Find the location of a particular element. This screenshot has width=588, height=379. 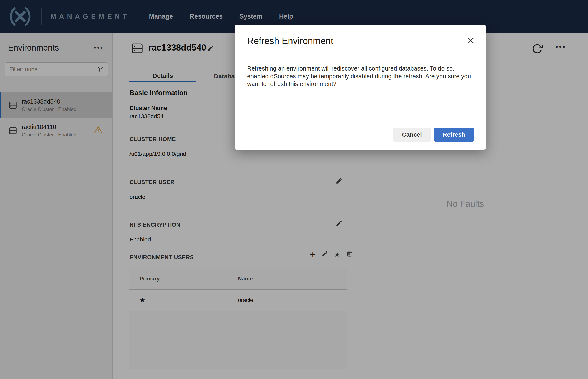

modal-message: Refreshing an environment will rediscove… is located at coordinates (360, 76).